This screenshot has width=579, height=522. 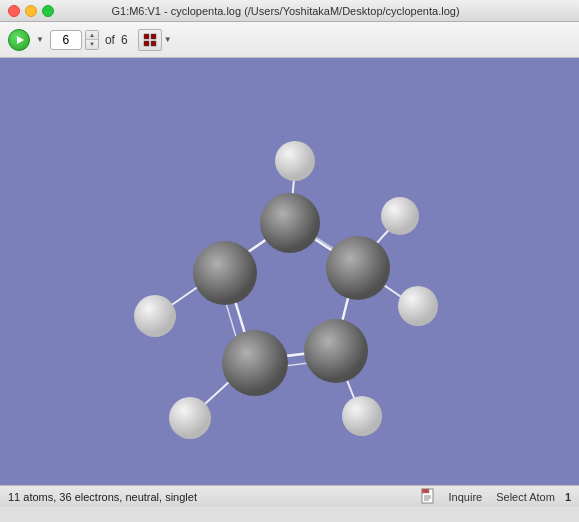 What do you see at coordinates (92, 36) in the screenshot?
I see `spinner-up: ▲` at bounding box center [92, 36].